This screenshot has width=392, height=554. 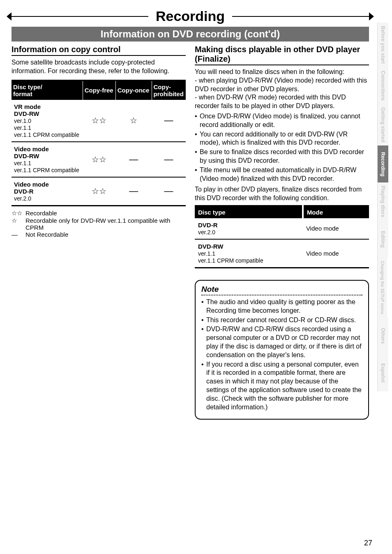 What do you see at coordinates (207, 232) in the screenshot?
I see `cell-disc-sub: ver.2.0` at bounding box center [207, 232].